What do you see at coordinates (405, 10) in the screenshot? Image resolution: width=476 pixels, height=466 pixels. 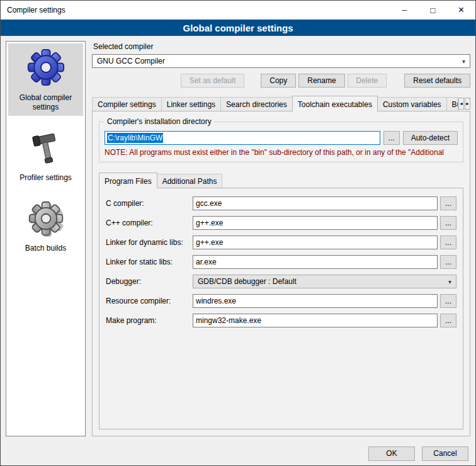 I see `minimize-icon: ─` at bounding box center [405, 10].